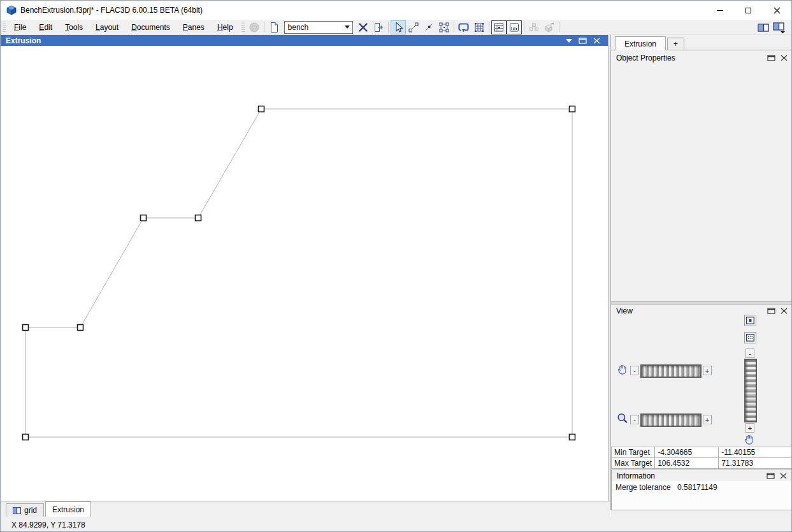 The image size is (792, 532). I want to click on polygon-tool-icon, so click(444, 27).